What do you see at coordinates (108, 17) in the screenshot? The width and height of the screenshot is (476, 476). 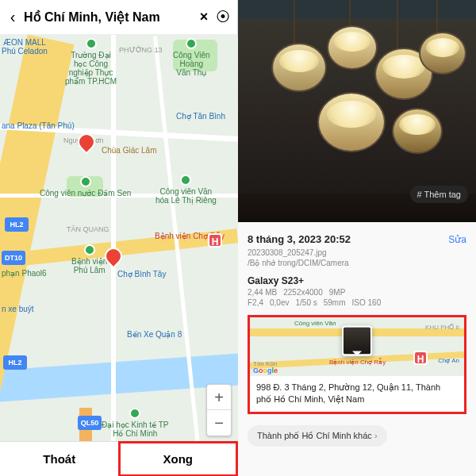 I see `search-input: Hồ Chí Minh, Việt Nam` at bounding box center [108, 17].